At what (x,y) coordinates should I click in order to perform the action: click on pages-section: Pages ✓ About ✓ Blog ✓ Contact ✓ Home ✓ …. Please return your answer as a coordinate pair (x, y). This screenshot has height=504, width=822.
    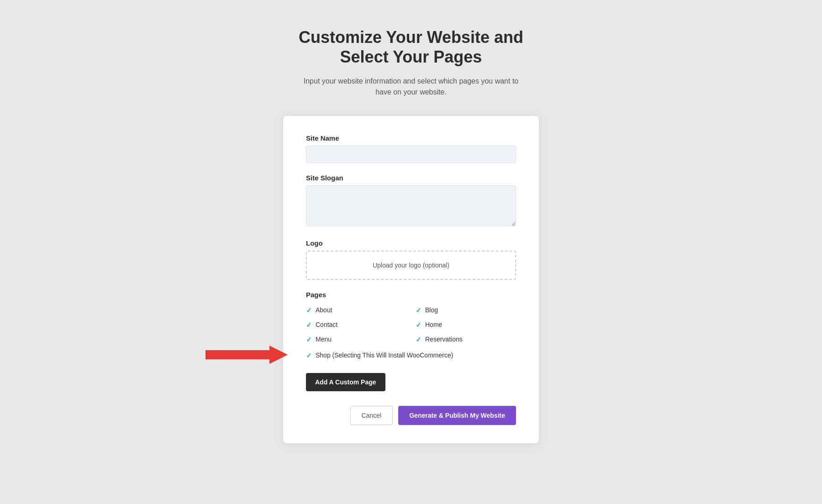
    Looking at the image, I should click on (411, 325).